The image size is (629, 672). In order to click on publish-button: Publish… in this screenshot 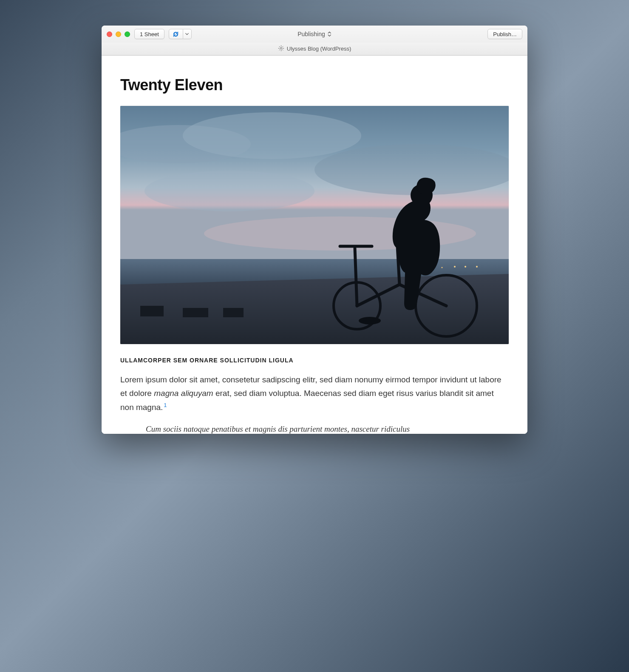, I will do `click(505, 34)`.